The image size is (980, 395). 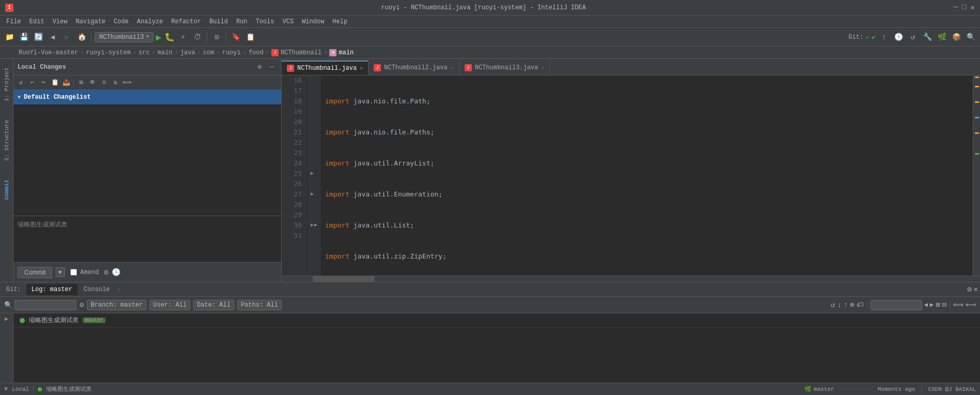 I want to click on menu-build: Build, so click(x=219, y=22).